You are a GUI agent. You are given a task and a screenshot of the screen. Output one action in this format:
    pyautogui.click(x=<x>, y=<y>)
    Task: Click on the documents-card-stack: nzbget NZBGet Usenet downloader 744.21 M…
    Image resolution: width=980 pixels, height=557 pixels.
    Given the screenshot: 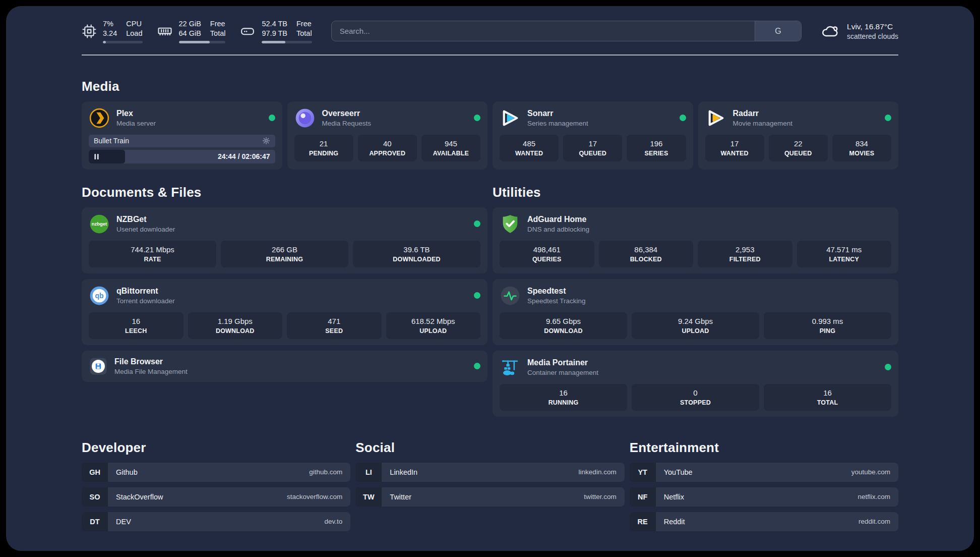 What is the action you would take?
    pyautogui.click(x=284, y=295)
    